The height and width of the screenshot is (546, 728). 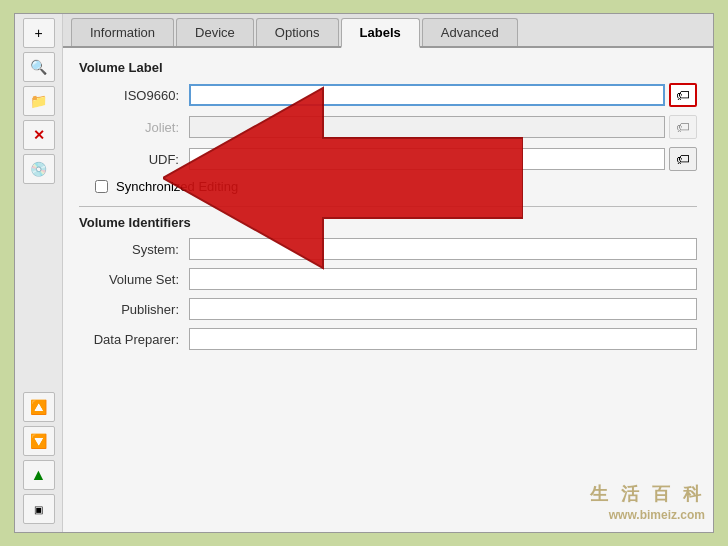 I want to click on publisher-input, so click(x=443, y=309).